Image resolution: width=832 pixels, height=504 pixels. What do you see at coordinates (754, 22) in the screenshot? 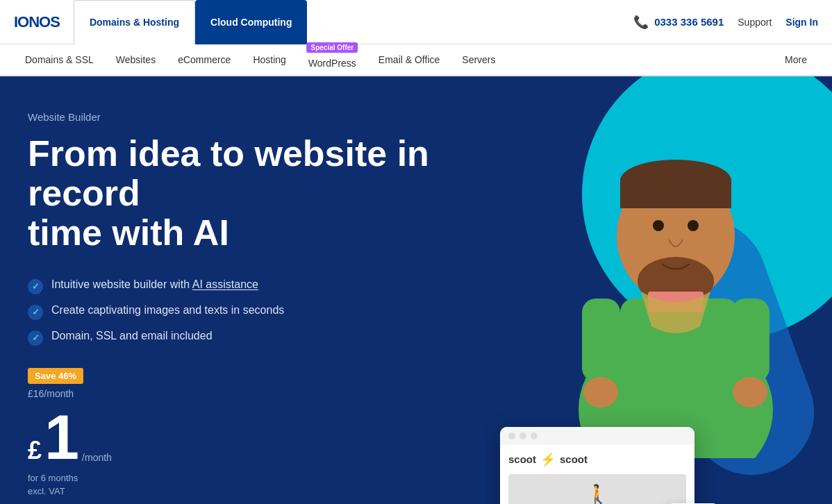
I see `support-link: Support` at bounding box center [754, 22].